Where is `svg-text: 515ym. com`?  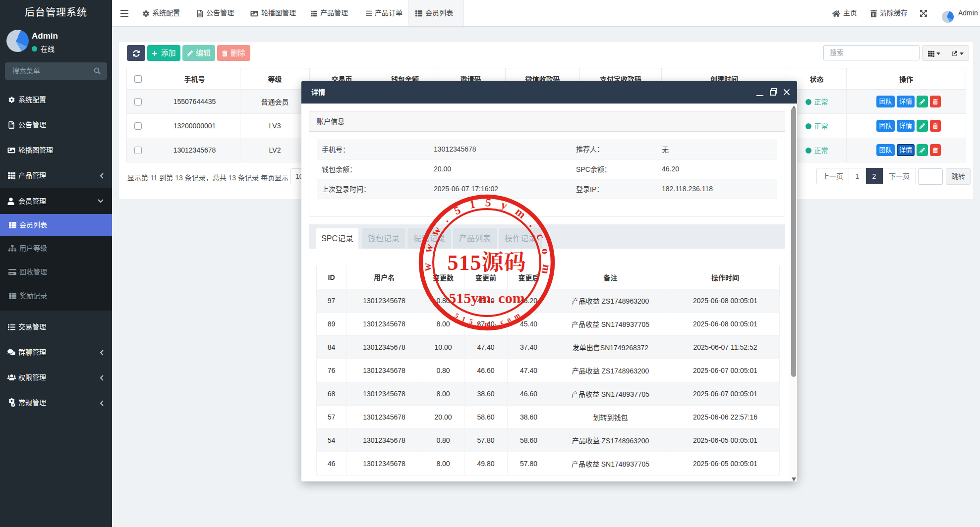 svg-text: 515ym. com is located at coordinates (487, 298).